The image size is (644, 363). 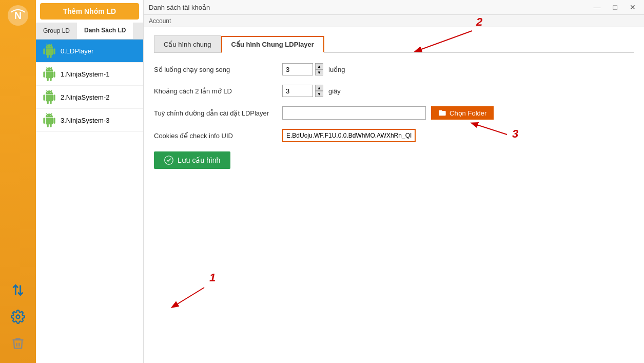 What do you see at coordinates (298, 69) in the screenshot?
I see `parallel-input` at bounding box center [298, 69].